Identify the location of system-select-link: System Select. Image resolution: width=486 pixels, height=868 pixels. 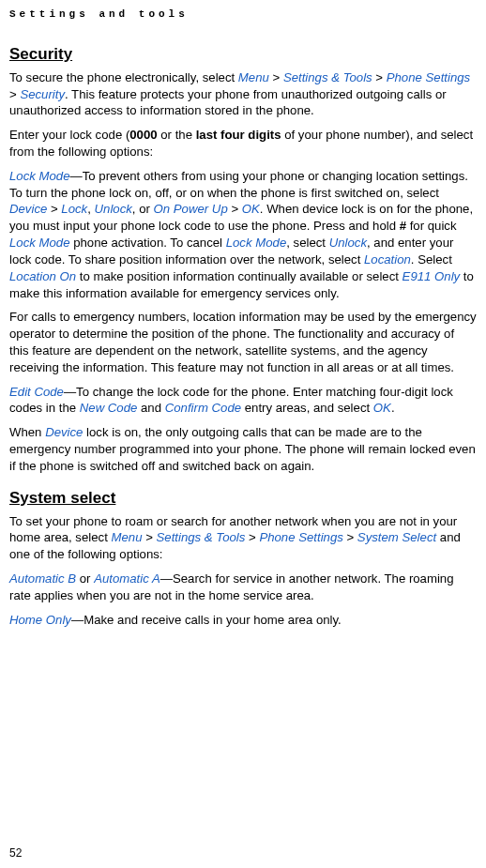
(397, 537).